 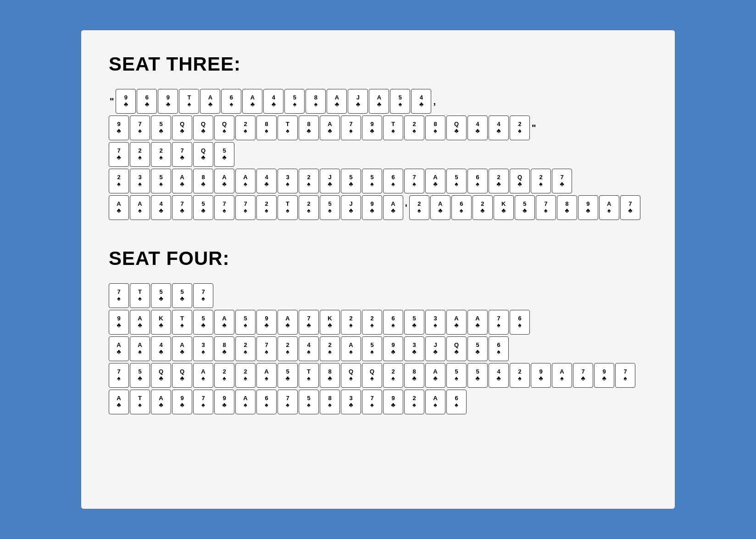 What do you see at coordinates (406, 208) in the screenshot?
I see `card-punctuation: '` at bounding box center [406, 208].